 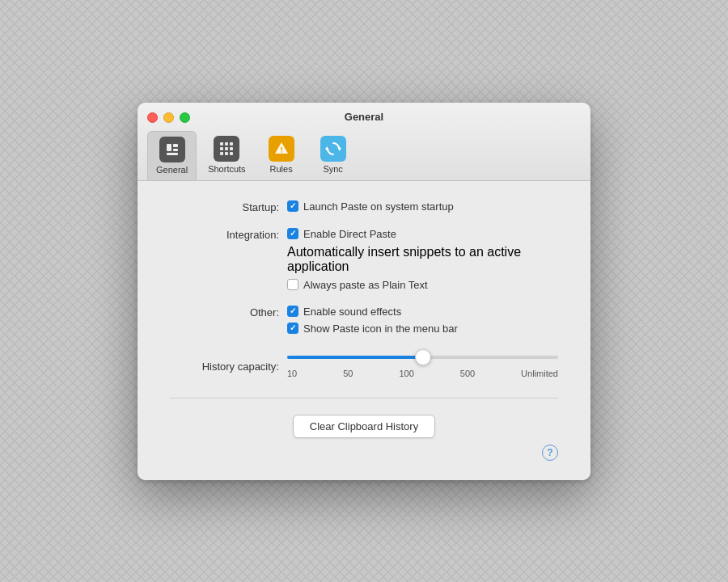 What do you see at coordinates (226, 149) in the screenshot?
I see `shortcuts-icon` at bounding box center [226, 149].